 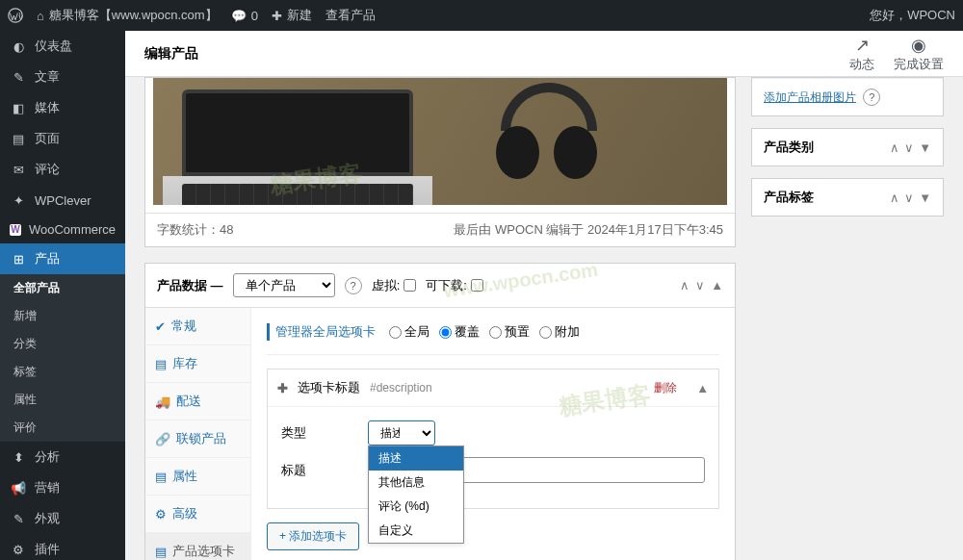 I want to click on wp-logo, so click(x=15, y=15).